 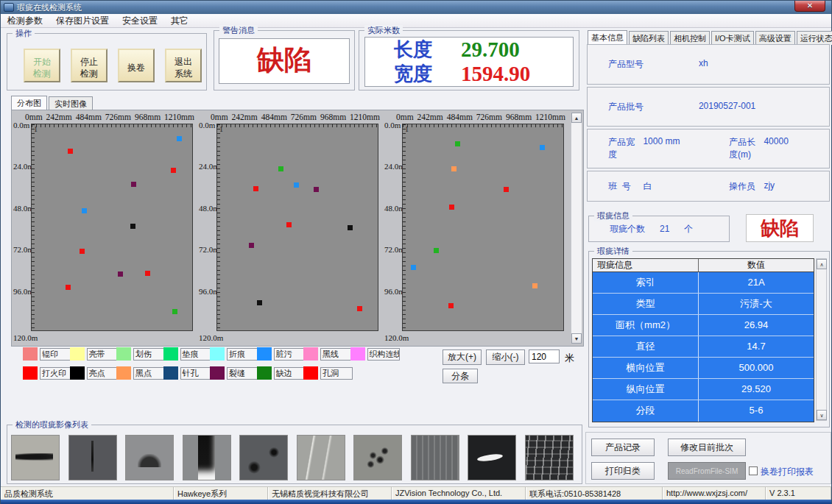 What do you see at coordinates (42, 65) in the screenshot?
I see `op-button-1: 开始 检测` at bounding box center [42, 65].